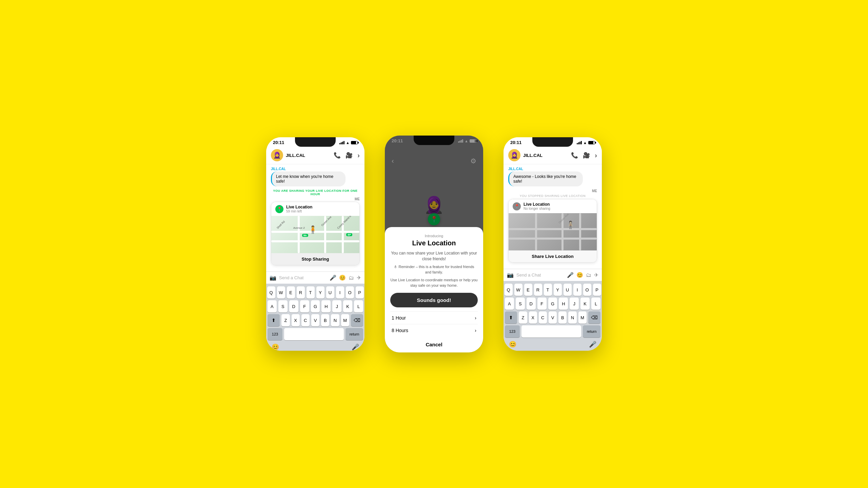 The image size is (868, 488). Describe the element at coordinates (315, 155) in the screenshot. I see `phone-1-header: 🧕 JILL.CAL 📞 🎥 ›` at that location.